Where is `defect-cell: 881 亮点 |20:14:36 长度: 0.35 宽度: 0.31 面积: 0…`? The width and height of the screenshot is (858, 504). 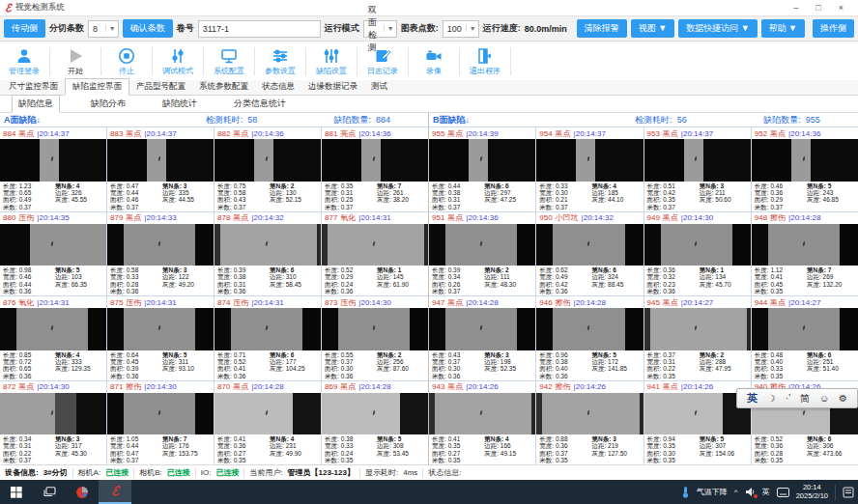
defect-cell: 881 亮点 |20:14:36 长度: 0.35 宽度: 0.31 面积: 0… is located at coordinates (375, 170).